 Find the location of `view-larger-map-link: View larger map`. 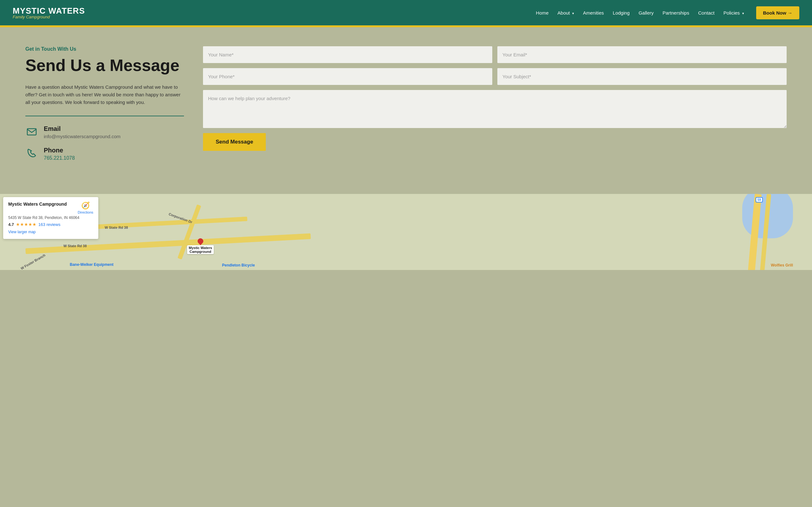

view-larger-map-link: View larger map is located at coordinates (22, 232).